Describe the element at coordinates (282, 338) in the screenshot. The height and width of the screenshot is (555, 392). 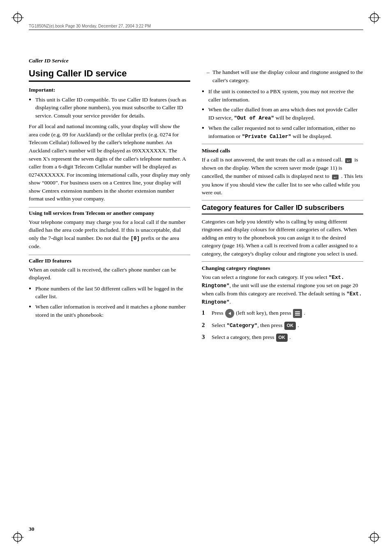
I see `step-3-ok-button: OK` at that location.